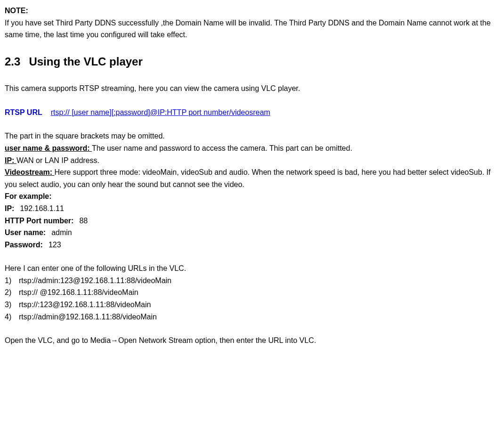 Image resolution: width=504 pixels, height=440 pixels. What do you see at coordinates (30, 172) in the screenshot?
I see `def-video-label: Videostream:` at bounding box center [30, 172].